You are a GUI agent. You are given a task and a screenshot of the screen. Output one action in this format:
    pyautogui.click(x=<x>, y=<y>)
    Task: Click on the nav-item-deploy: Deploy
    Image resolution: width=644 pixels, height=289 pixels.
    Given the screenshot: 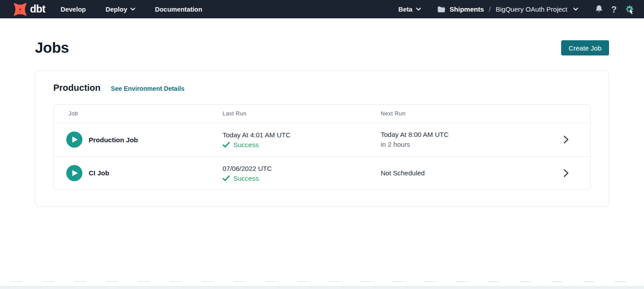 What is the action you would take?
    pyautogui.click(x=120, y=9)
    